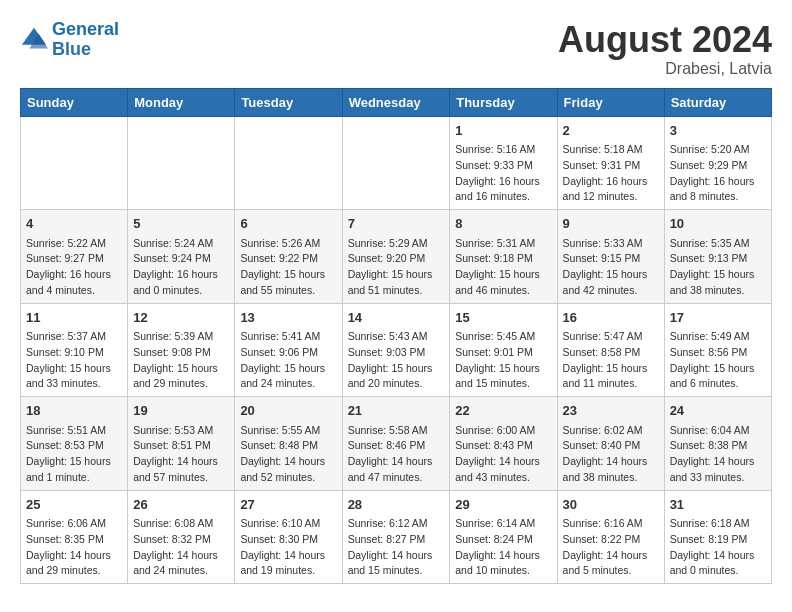 This screenshot has width=792, height=612. What do you see at coordinates (288, 337) in the screenshot?
I see `cell-content-line: Sunrise: 5:41 AM` at bounding box center [288, 337].